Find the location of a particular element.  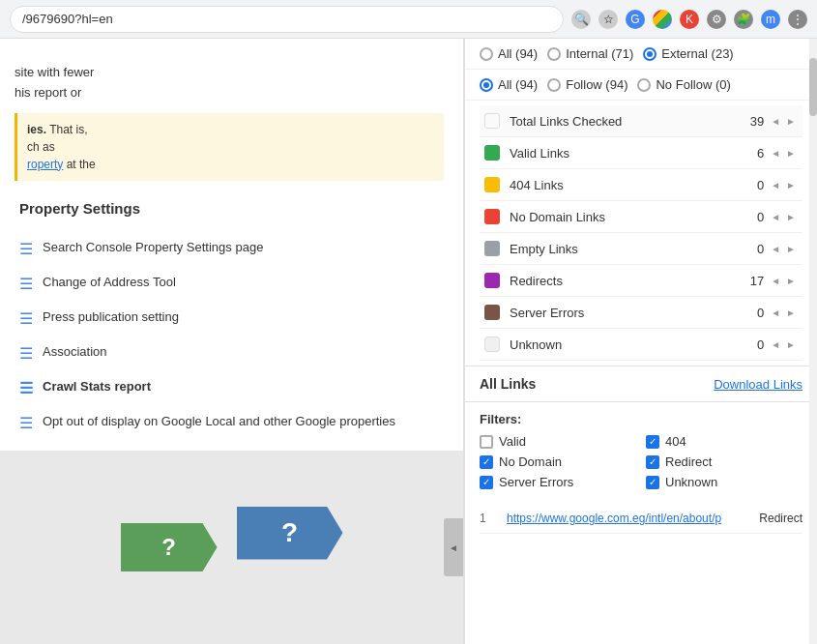

radio-follow-94: Follow (94) is located at coordinates (588, 85).